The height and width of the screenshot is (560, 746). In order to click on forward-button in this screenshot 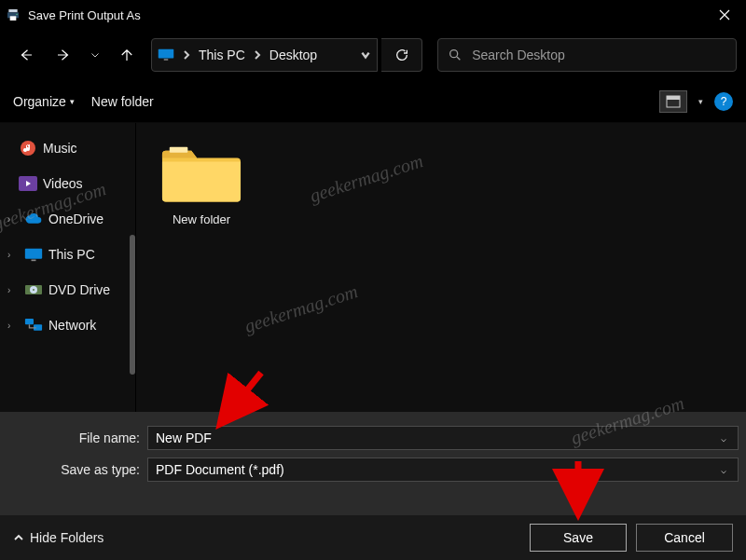, I will do `click(63, 55)`.